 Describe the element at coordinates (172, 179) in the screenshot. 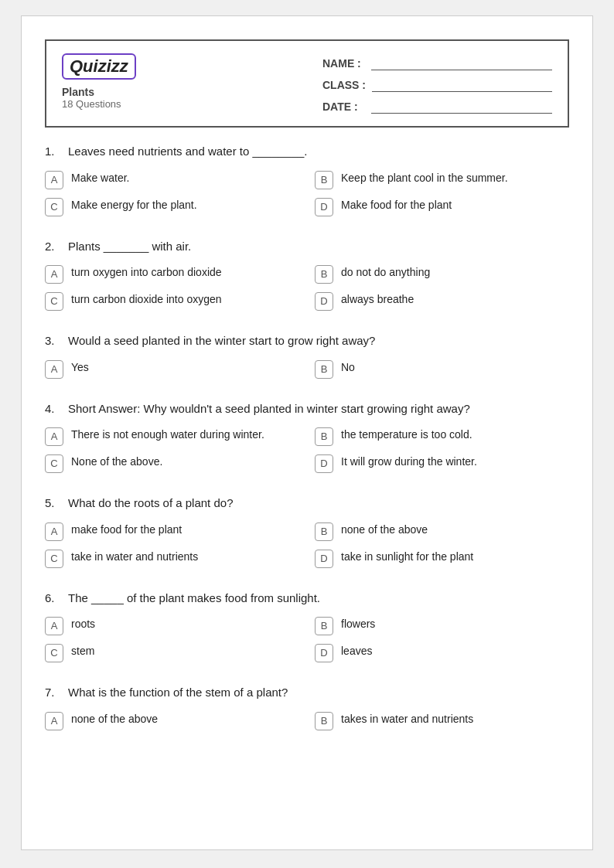

I see `question-1-option-a: AMake water.` at that location.